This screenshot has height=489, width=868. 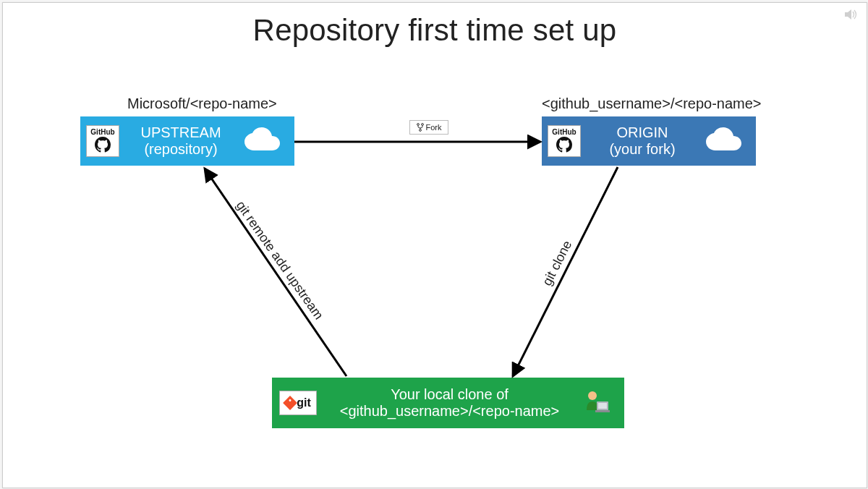 What do you see at coordinates (642, 141) in the screenshot?
I see `origin-box-text: ORIGIN (your fork)` at bounding box center [642, 141].